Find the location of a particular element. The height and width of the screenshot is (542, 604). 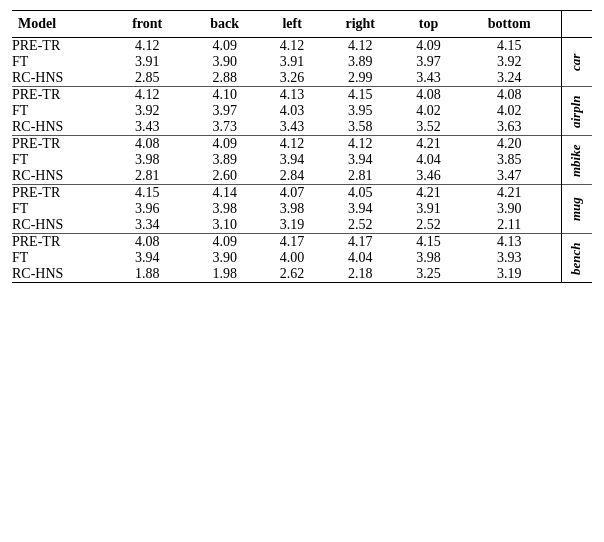

cell-top: 4.04 is located at coordinates (428, 160).